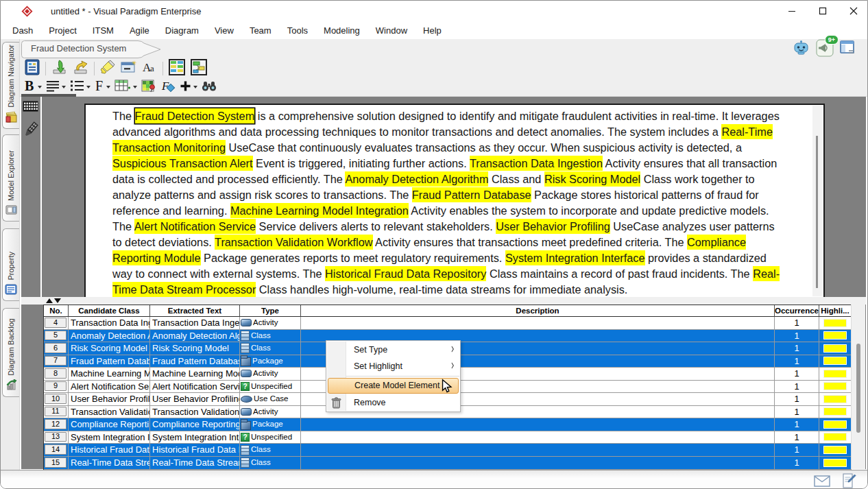  What do you see at coordinates (835, 311) in the screenshot?
I see `column-header-highli: Highli...` at bounding box center [835, 311].